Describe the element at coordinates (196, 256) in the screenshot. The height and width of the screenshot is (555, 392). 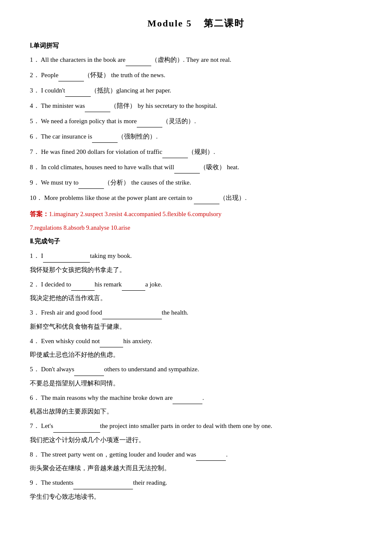
I see `q2-1: 1． I taking my book.` at that location.